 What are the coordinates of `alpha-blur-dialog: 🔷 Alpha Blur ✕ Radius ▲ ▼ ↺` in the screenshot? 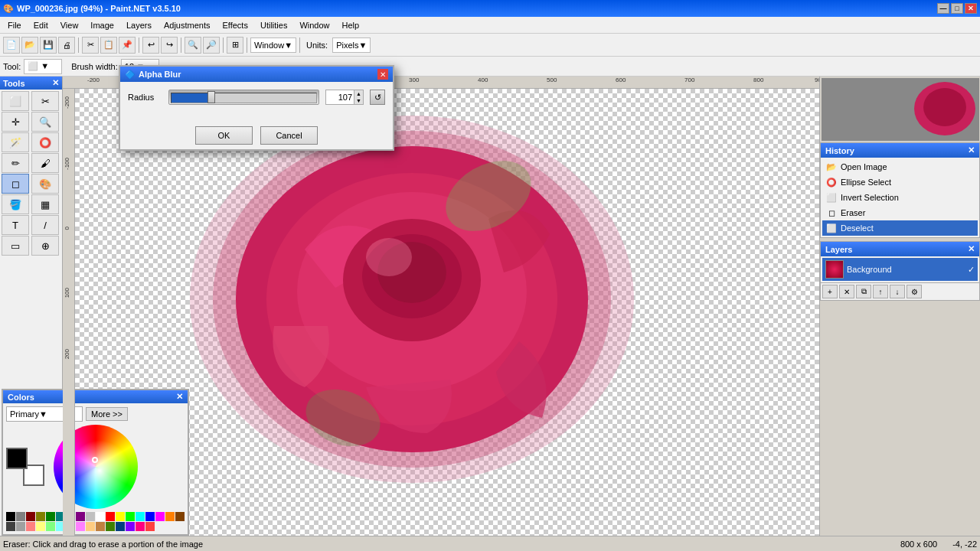 It's located at (256, 108).